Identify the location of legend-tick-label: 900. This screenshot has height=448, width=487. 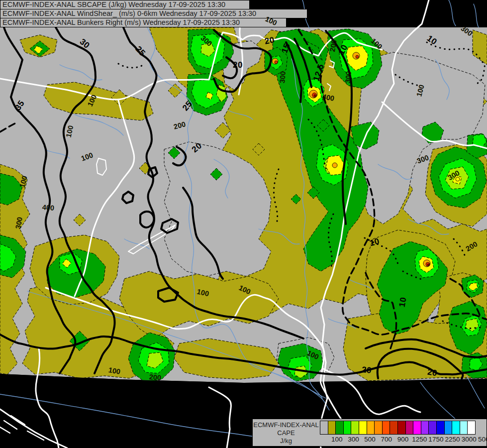
(403, 439).